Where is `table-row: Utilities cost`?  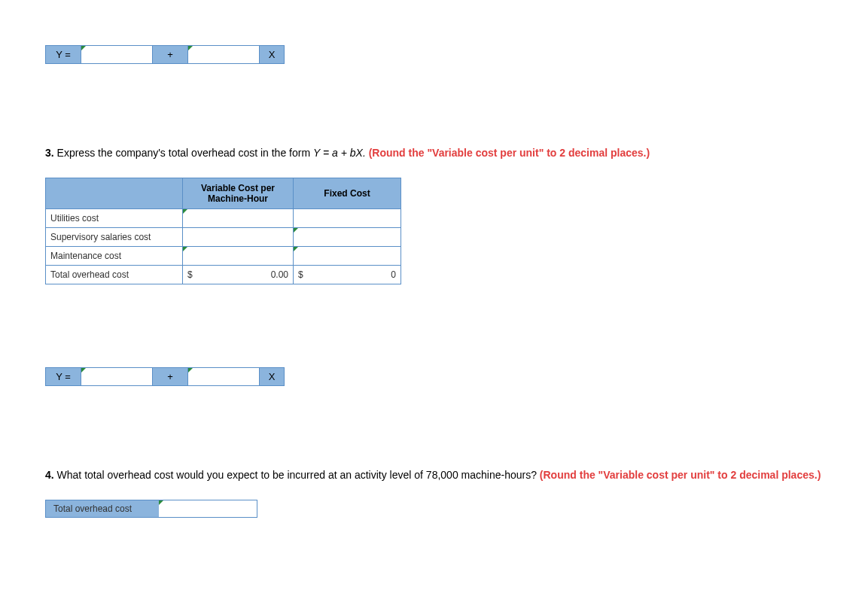 table-row: Utilities cost is located at coordinates (224, 218).